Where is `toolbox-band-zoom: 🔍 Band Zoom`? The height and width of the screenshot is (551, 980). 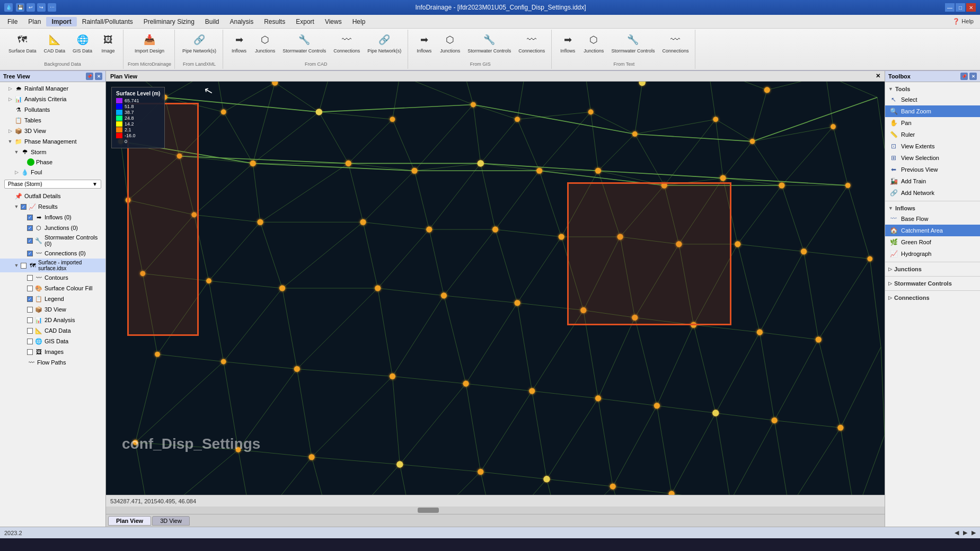 toolbox-band-zoom: 🔍 Band Zoom is located at coordinates (933, 111).